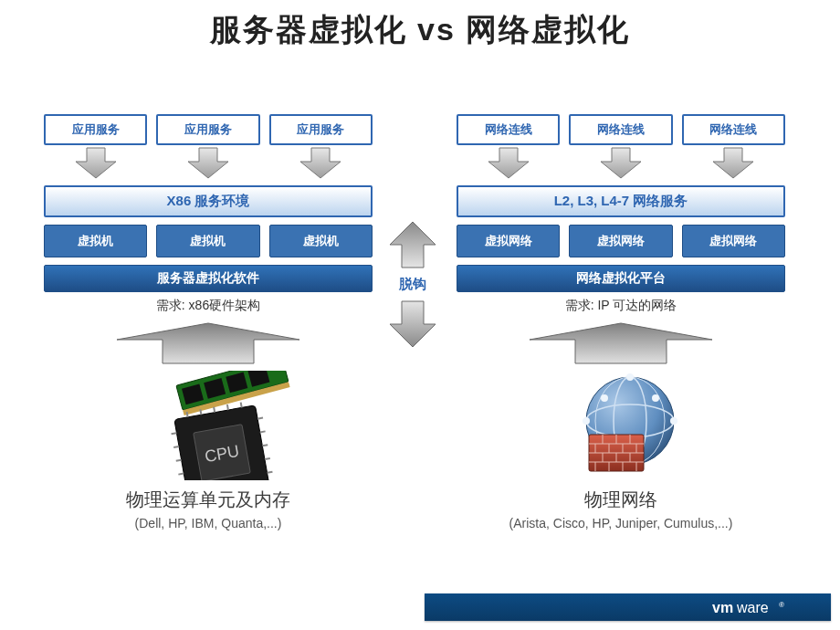  I want to click on decouple-label: 脱钩, so click(413, 285).